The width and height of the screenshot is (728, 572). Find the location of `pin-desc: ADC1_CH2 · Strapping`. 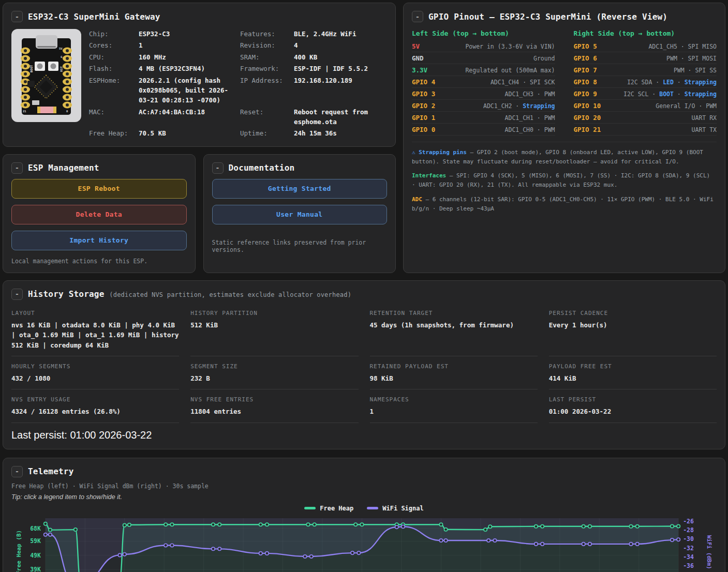

pin-desc: ADC1_CH2 · Strapping is located at coordinates (519, 106).